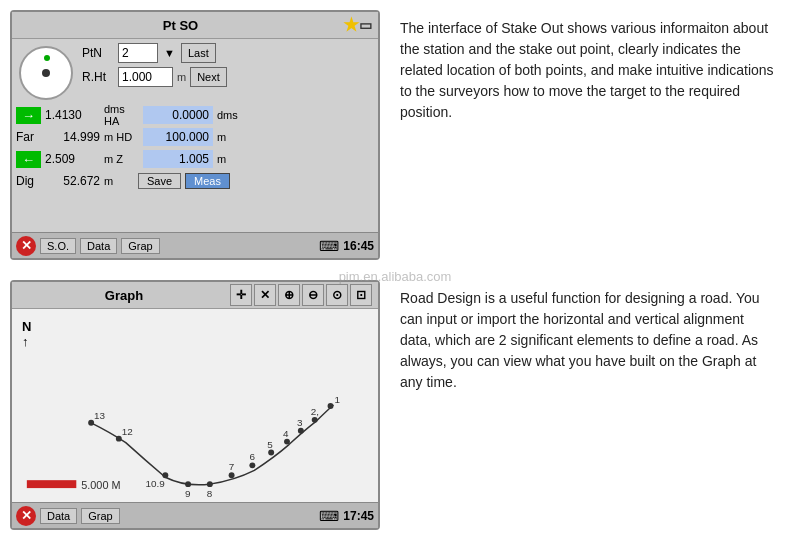  Describe the element at coordinates (329, 246) in the screenshot. I see `keyboard-icon-1: ⌨` at that location.